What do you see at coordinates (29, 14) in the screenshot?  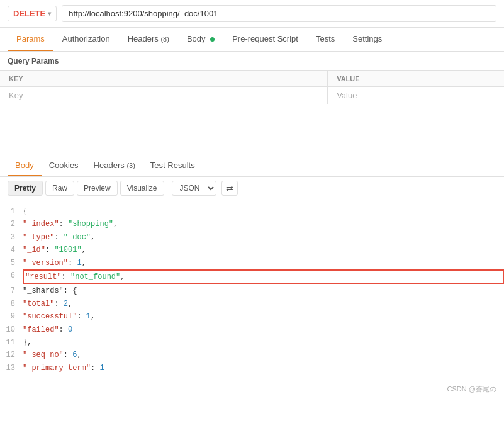 I see `method-label: DELETE` at bounding box center [29, 14].